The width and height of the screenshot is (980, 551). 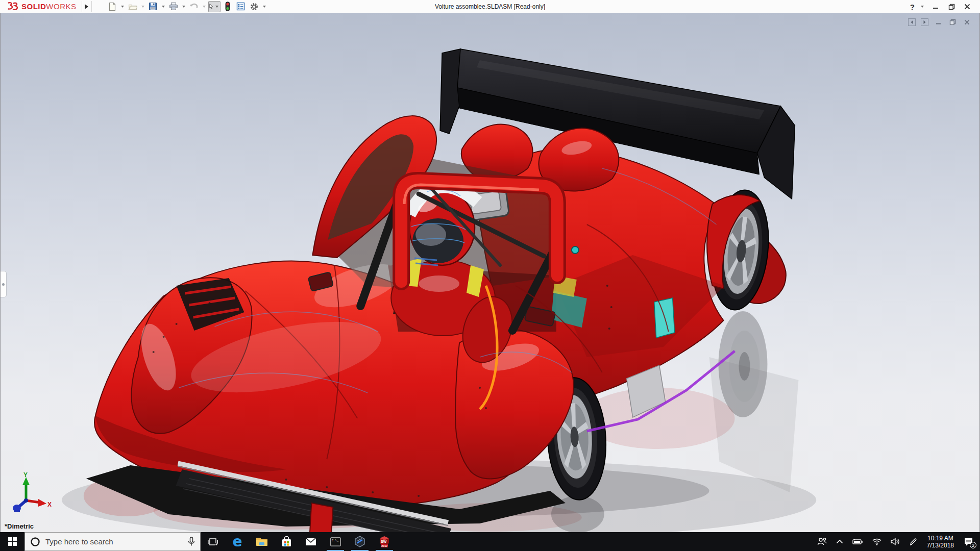 I want to click on hidden-icons-button, so click(x=840, y=542).